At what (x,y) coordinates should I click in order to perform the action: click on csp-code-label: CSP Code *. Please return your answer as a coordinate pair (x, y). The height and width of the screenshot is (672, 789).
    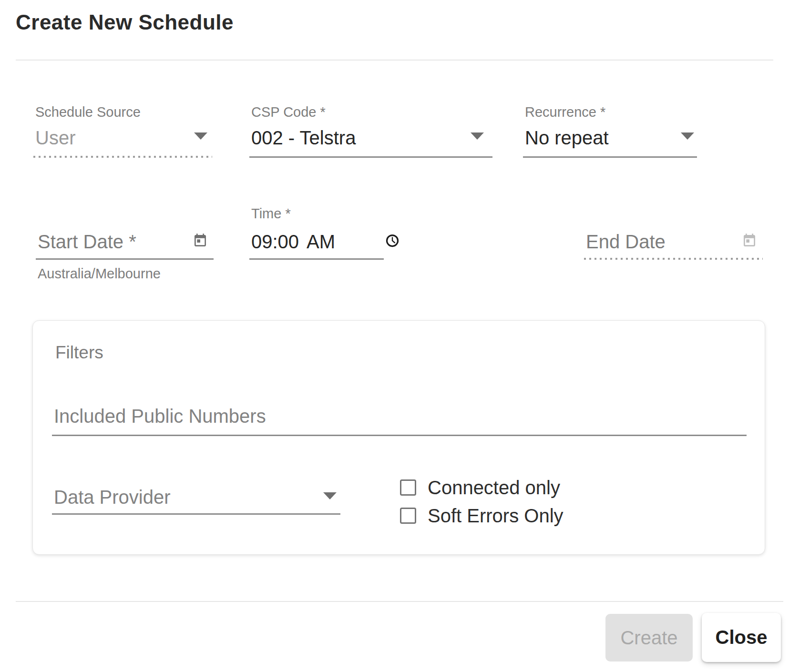
    Looking at the image, I should click on (288, 112).